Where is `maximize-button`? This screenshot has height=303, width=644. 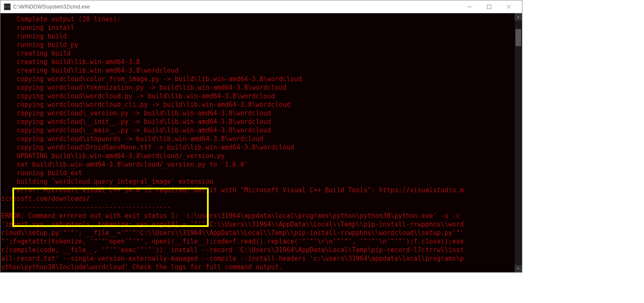
maximize-button is located at coordinates (489, 7).